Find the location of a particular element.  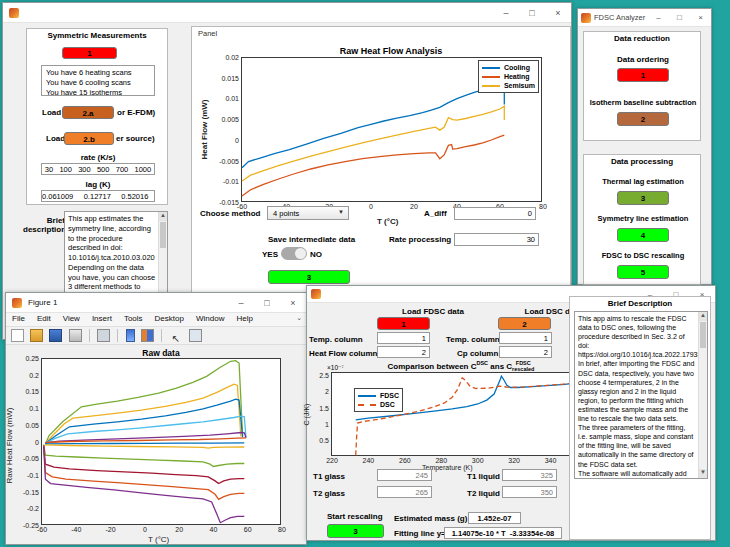

menu-item-desktop: Desktop is located at coordinates (170, 318).